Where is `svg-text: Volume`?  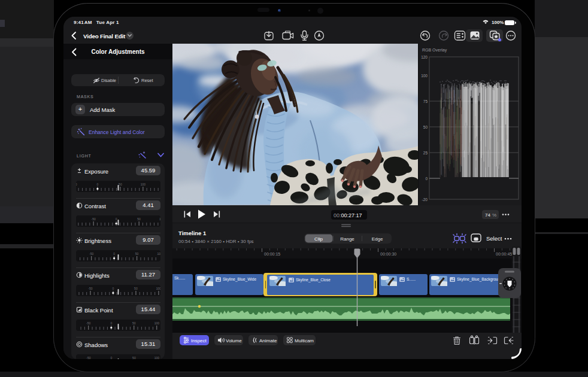
svg-text: Volume is located at coordinates (234, 341).